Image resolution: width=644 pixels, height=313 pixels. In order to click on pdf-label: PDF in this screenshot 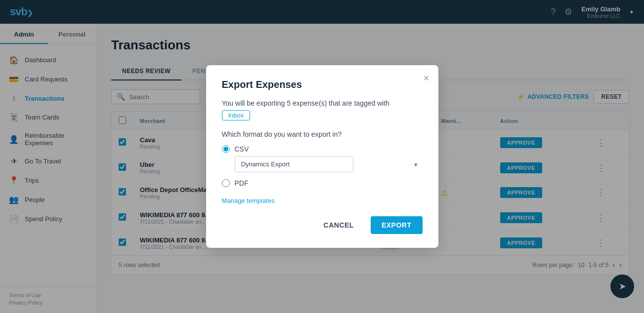, I will do `click(242, 183)`.